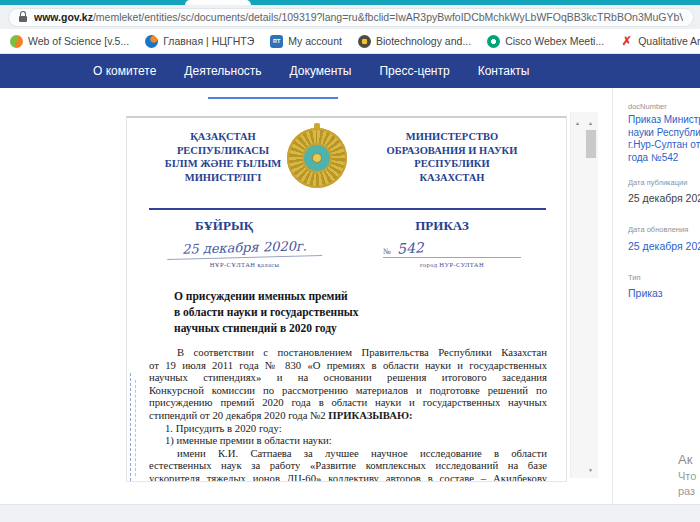  I want to click on bookmark-label: Biotechnology and..., so click(424, 41).